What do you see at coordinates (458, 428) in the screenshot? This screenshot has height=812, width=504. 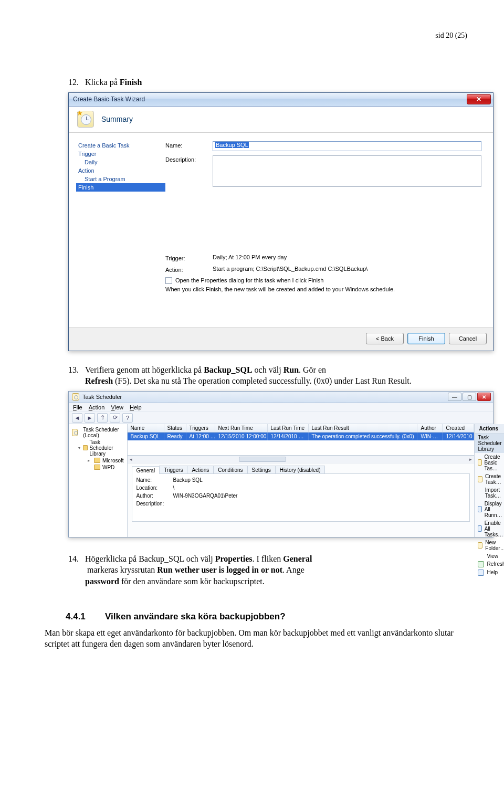 I see `col-created: Created` at bounding box center [458, 428].